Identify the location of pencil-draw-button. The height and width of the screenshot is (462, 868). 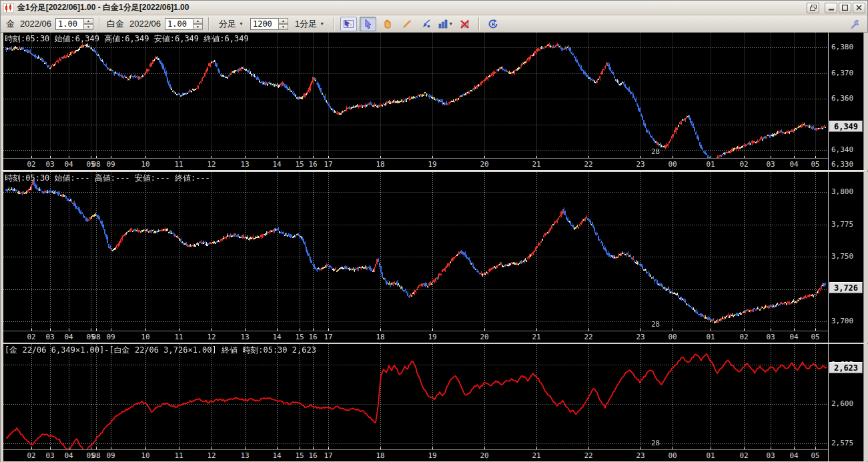
(407, 24).